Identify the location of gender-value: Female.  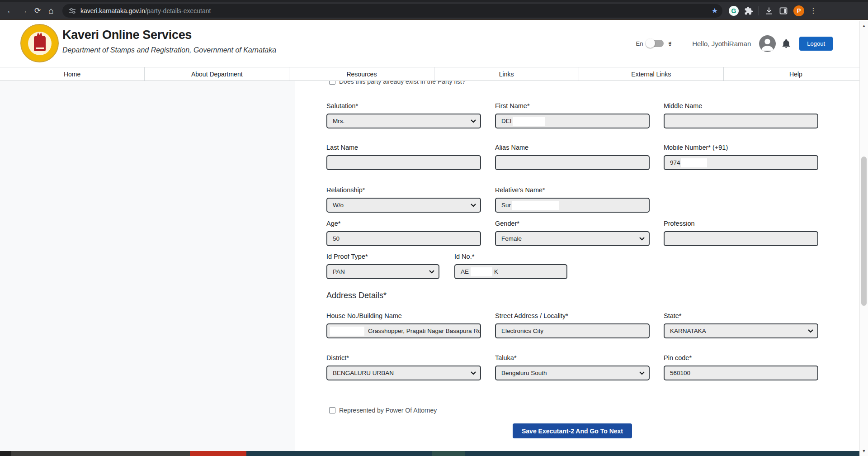
(512, 239).